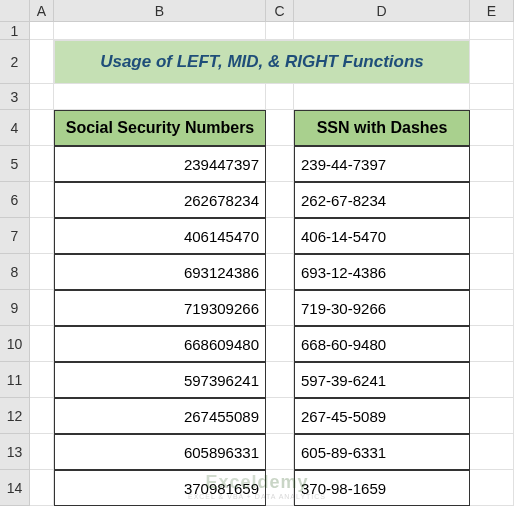 This screenshot has width=514, height=515. Describe the element at coordinates (492, 272) in the screenshot. I see `cell-e8` at that location.